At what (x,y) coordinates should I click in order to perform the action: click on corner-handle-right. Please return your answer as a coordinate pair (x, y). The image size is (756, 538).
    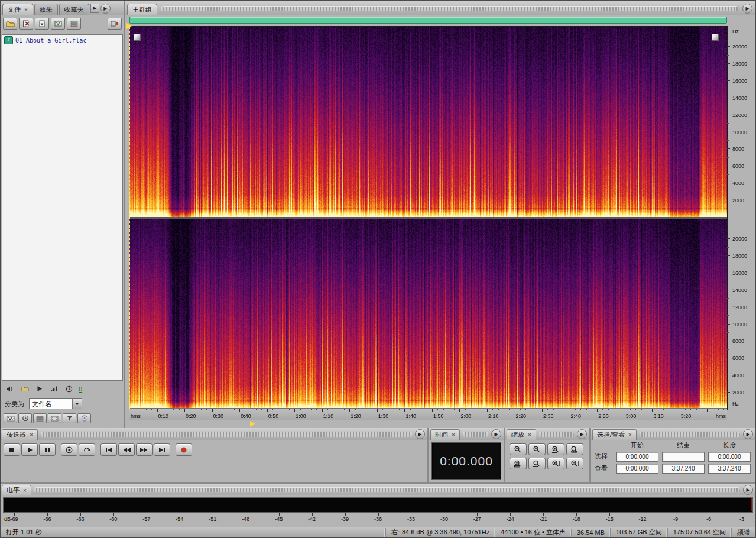
    Looking at the image, I should click on (715, 37).